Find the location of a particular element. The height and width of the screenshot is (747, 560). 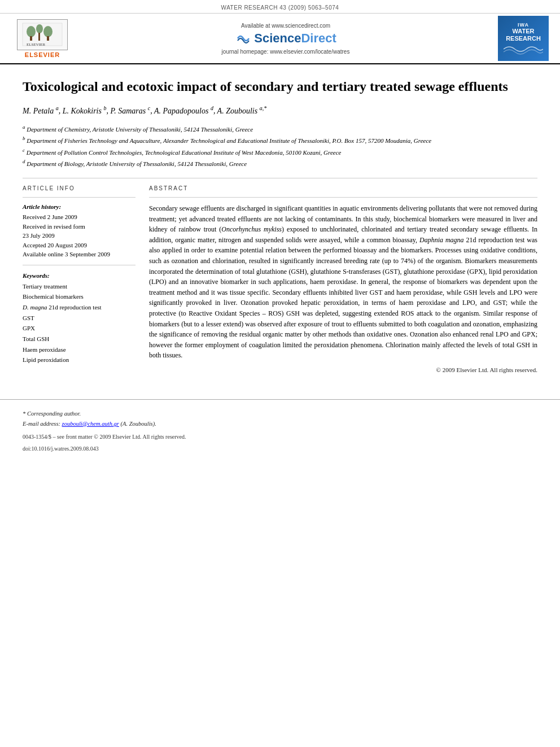

water-research-badge: IWA WATERRESEARCH is located at coordinates (523, 38).